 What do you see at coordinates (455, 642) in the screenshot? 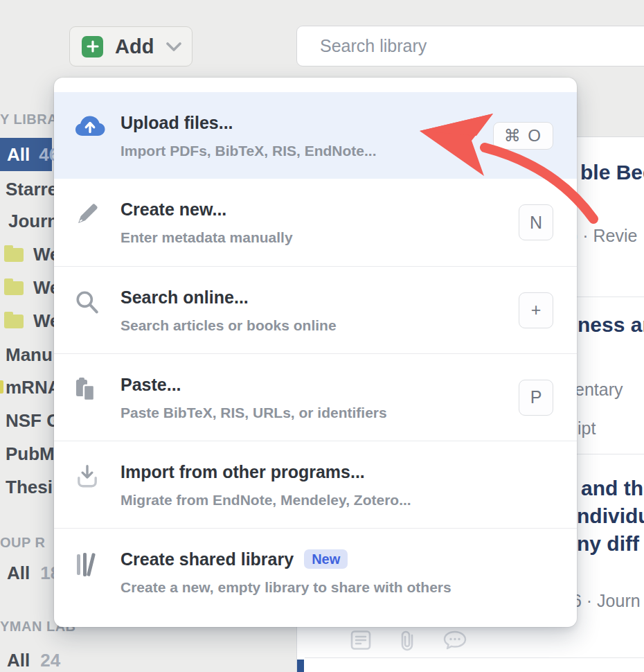
I see `comment-icon` at bounding box center [455, 642].